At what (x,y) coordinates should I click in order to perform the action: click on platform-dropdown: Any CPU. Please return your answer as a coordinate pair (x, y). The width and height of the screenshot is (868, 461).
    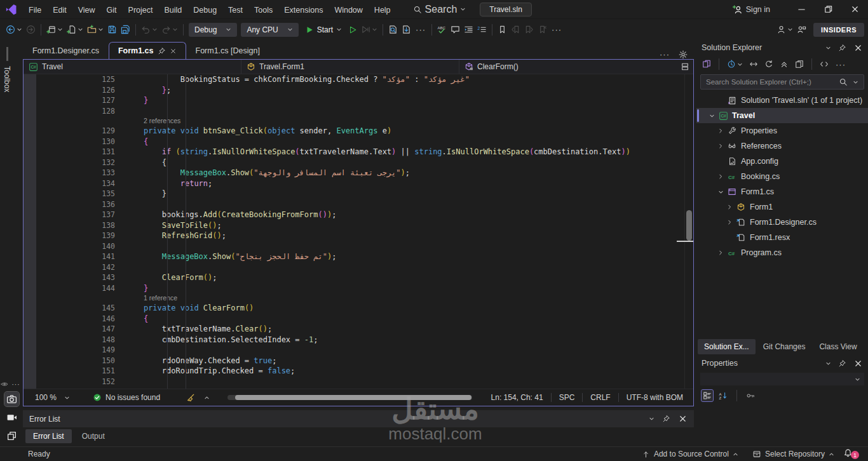
    Looking at the image, I should click on (269, 30).